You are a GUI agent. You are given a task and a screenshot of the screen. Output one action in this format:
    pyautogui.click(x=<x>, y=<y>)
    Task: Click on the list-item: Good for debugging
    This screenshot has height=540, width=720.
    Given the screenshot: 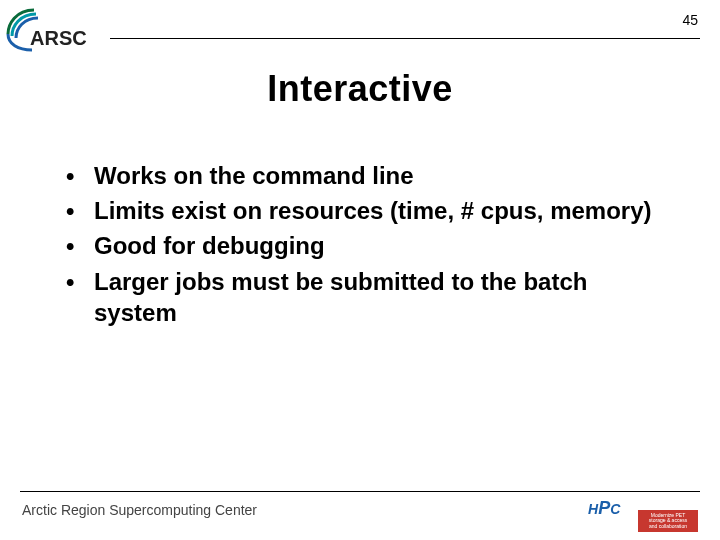 What is the action you would take?
    pyautogui.click(x=363, y=246)
    